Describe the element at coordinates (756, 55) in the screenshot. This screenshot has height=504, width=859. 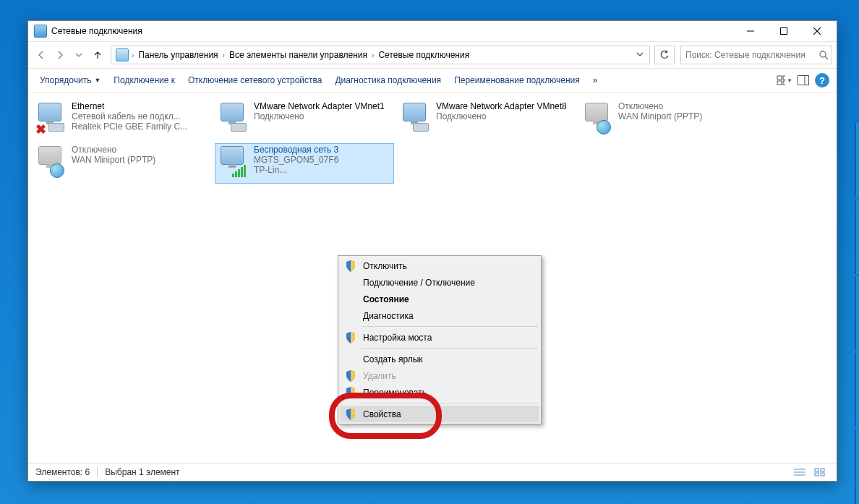
I see `search-box` at that location.